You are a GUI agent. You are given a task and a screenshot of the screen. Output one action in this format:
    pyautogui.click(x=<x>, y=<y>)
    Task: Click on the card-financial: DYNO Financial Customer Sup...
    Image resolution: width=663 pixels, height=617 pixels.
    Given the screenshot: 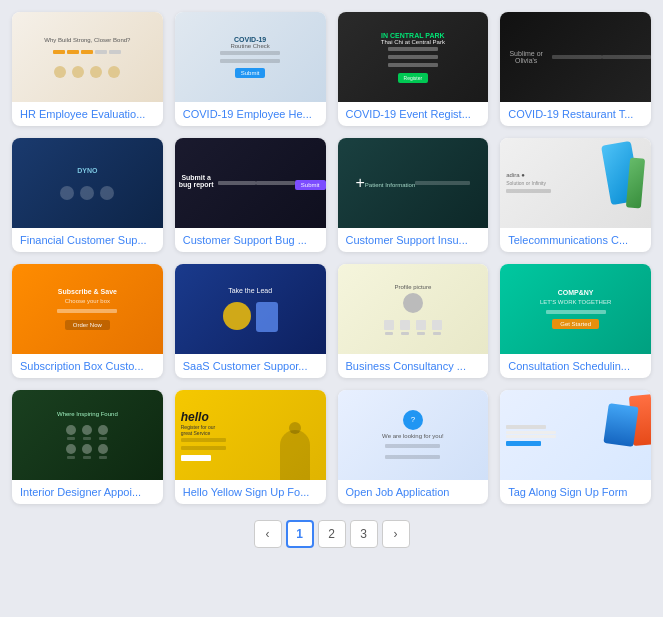 What is the action you would take?
    pyautogui.click(x=88, y=195)
    